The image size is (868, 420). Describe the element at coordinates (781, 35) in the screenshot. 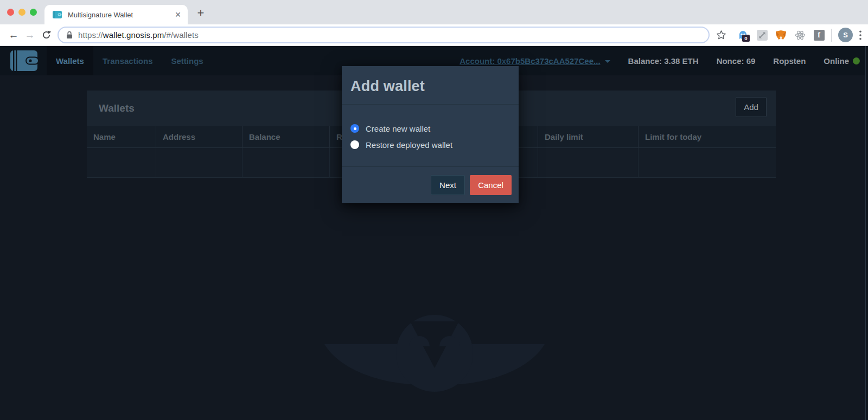

I see `fox-icon` at that location.